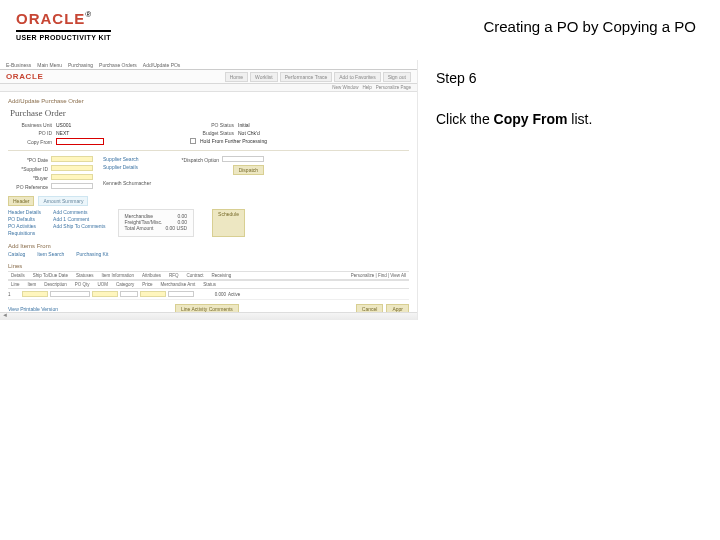 The image size is (720, 540). I want to click on crumb-2: Purchasing, so click(80, 65).